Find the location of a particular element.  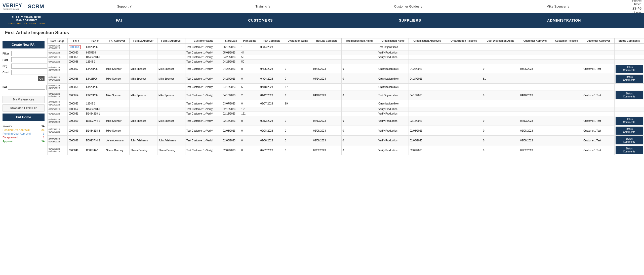

filter-org-input is located at coordinates (29, 66).